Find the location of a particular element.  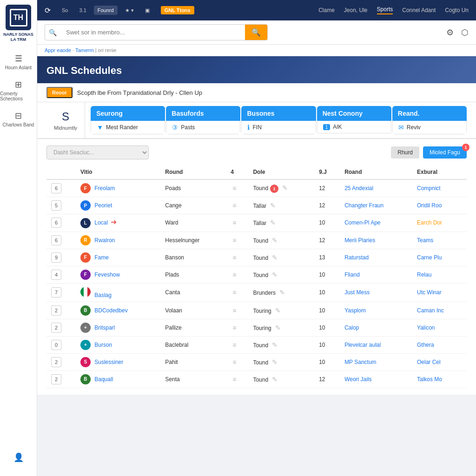

team-name-link: Baslag is located at coordinates (103, 295).